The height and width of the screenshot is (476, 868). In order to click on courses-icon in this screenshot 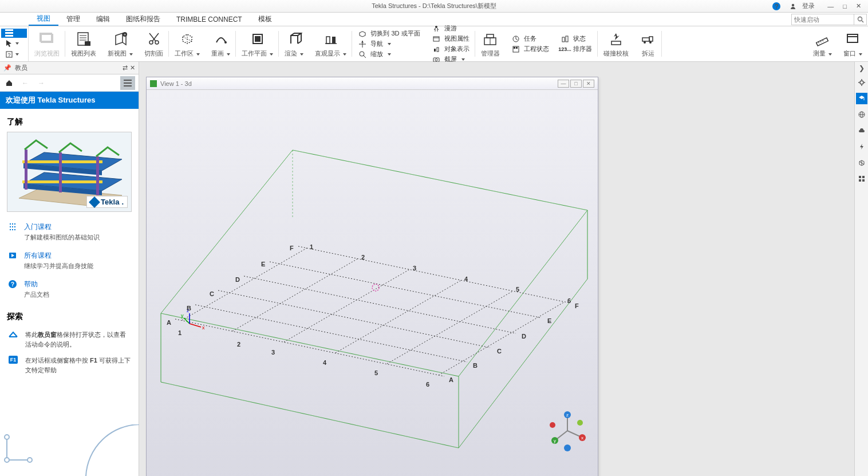, I will do `click(13, 261)`.